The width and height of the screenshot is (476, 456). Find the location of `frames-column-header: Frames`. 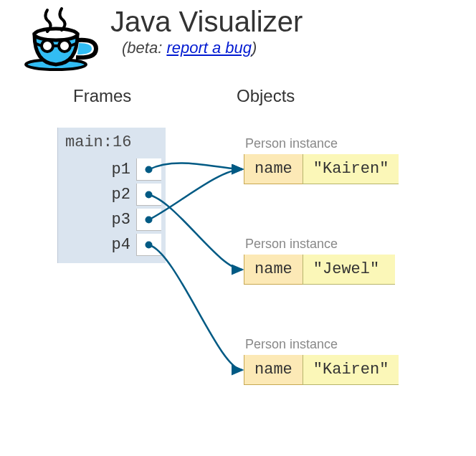

frames-column-header: Frames is located at coordinates (102, 96).